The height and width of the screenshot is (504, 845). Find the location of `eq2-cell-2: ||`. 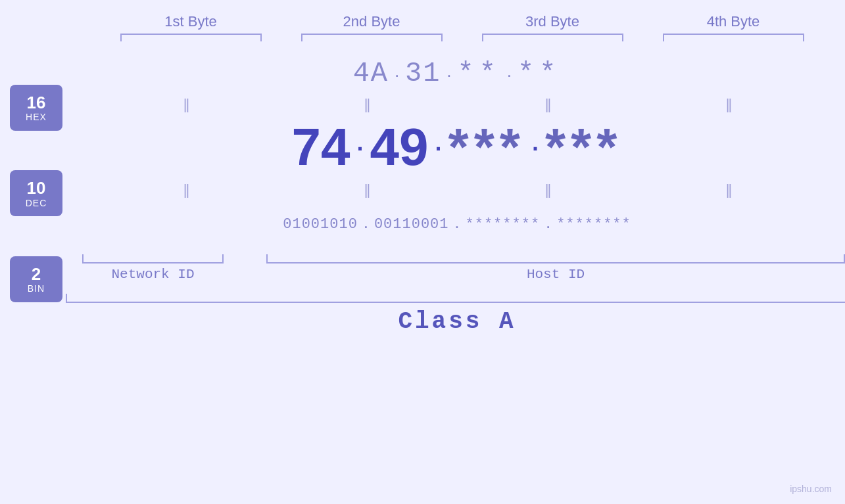

eq2-cell-2: || is located at coordinates (367, 190).